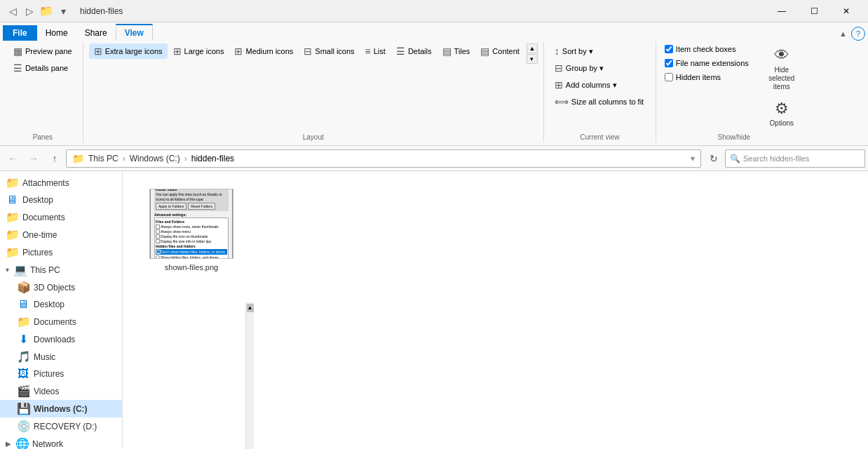 This screenshot has height=449, width=868. What do you see at coordinates (45, 357) in the screenshot?
I see `sidebar-label-music: Music` at bounding box center [45, 357].